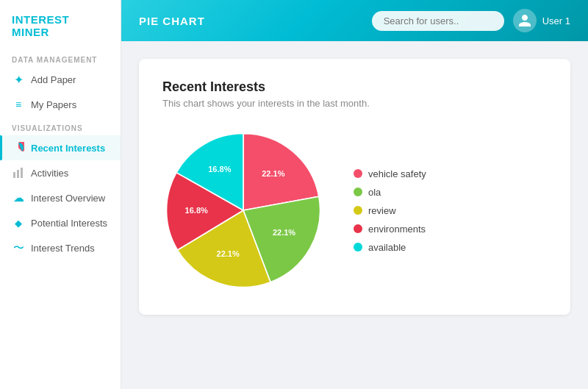 The image size is (588, 389). I want to click on section-label-data: DATA MANAGEMENT, so click(60, 57).